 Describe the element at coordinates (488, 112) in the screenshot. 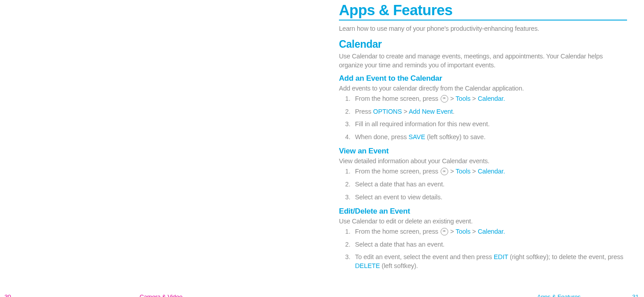

I see `list-item: 2. Press OPTIONS > Add New Event.` at that location.